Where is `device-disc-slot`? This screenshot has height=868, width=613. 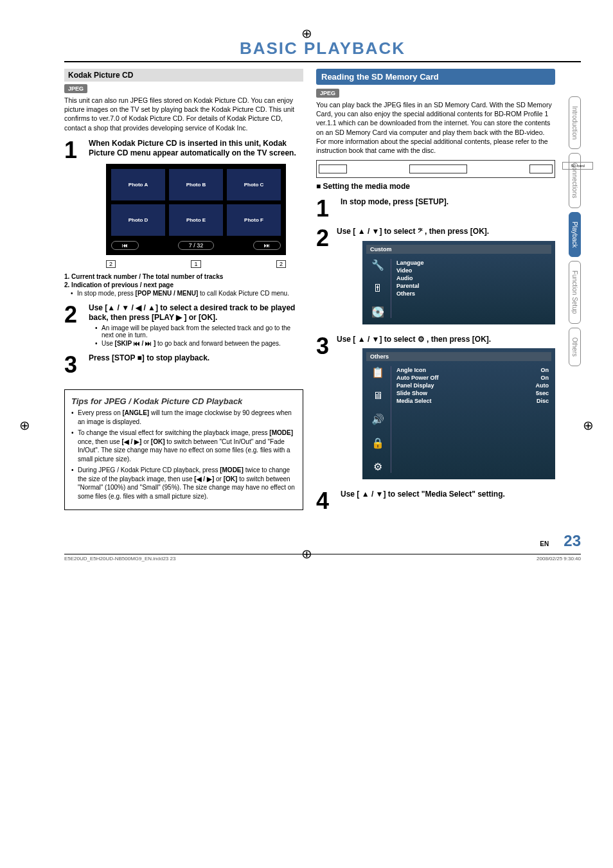 device-disc-slot is located at coordinates (333, 169).